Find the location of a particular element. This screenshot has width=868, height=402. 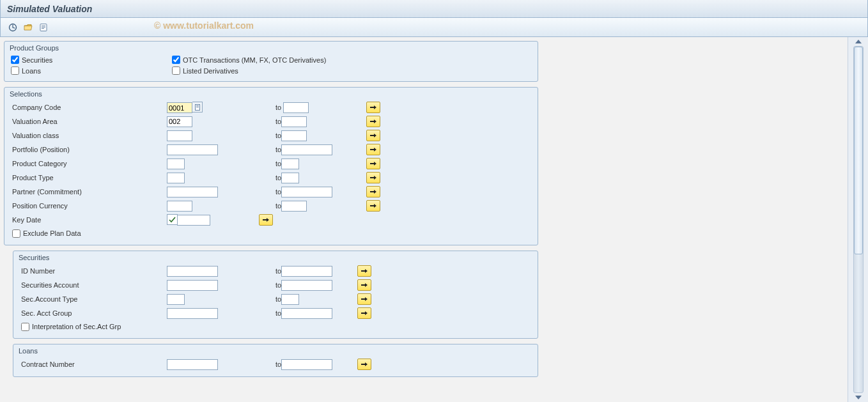

listed-checkbox is located at coordinates (176, 70).